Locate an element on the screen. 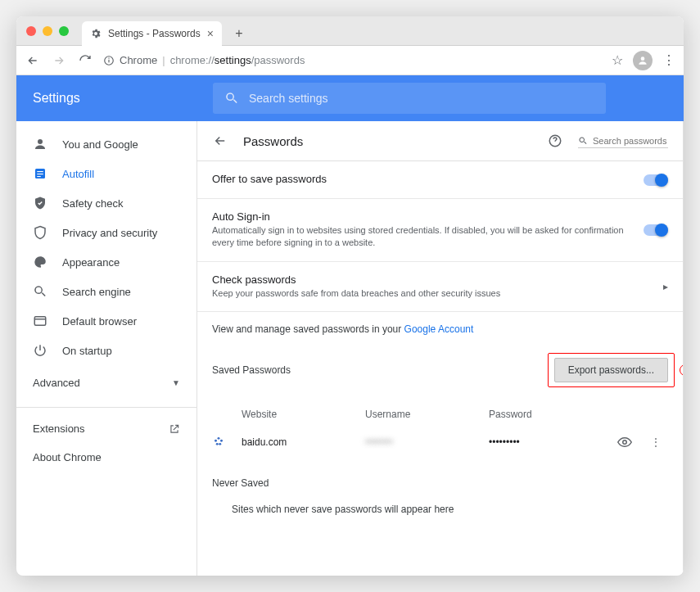 The image size is (700, 592). power-icon is located at coordinates (40, 350).